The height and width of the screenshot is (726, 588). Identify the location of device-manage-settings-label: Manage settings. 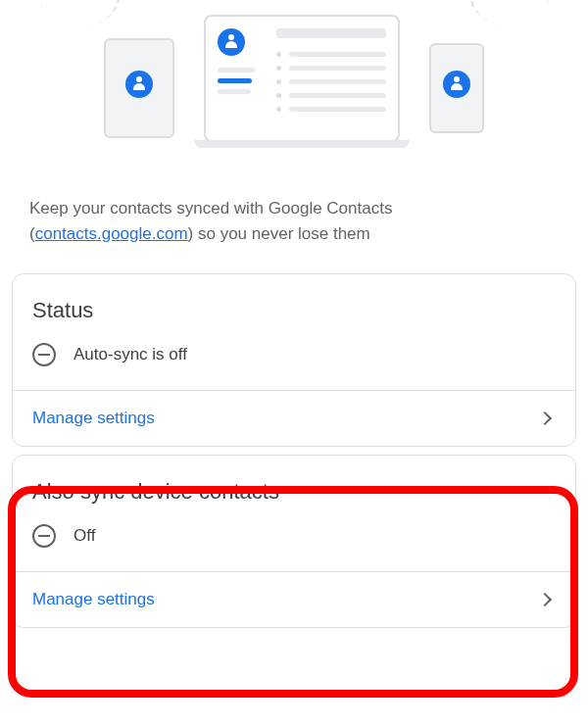
(94, 600).